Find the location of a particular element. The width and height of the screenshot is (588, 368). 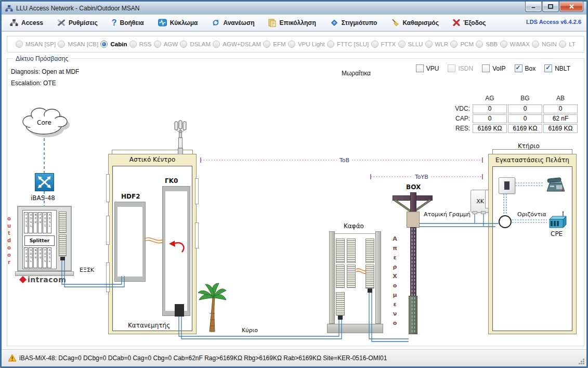

groupbox-title: Δίκτυο Πρόσβασης is located at coordinates (42, 59).